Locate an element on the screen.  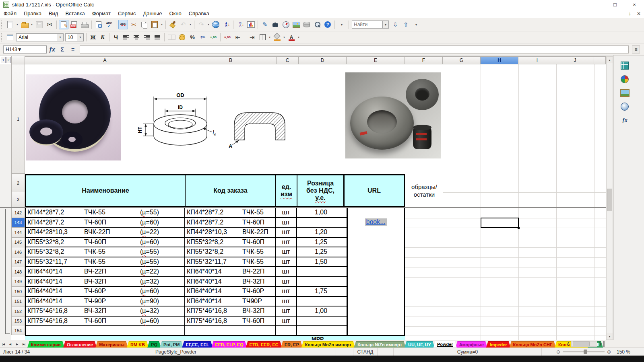
row-header-147: 147 is located at coordinates (18, 262).